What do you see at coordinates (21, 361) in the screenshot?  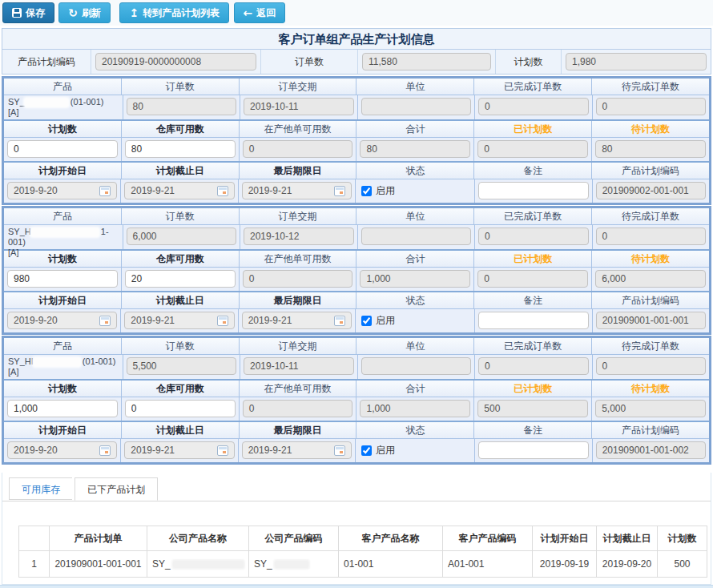 I see `product-name-prefix: SY_HI` at bounding box center [21, 361].